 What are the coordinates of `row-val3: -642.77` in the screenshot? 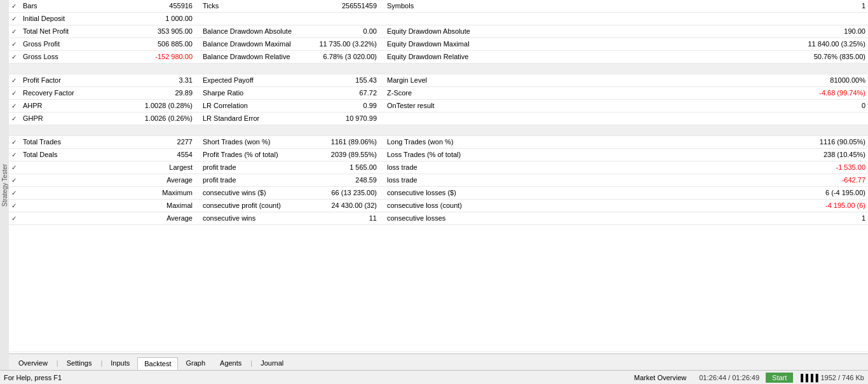 It's located at (679, 181).